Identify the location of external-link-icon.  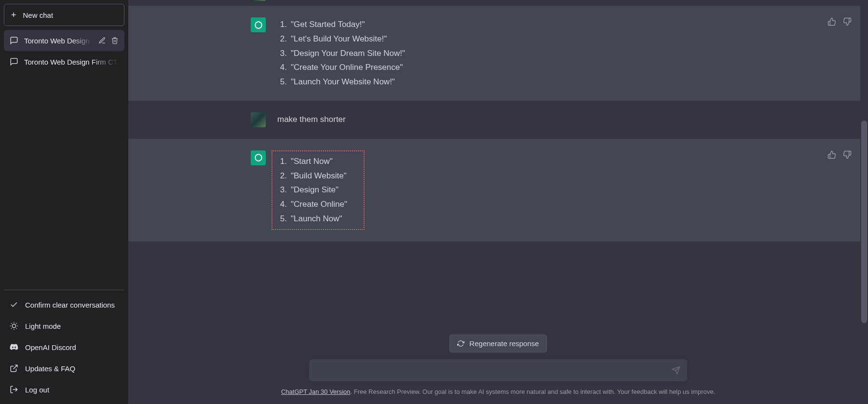
(14, 368).